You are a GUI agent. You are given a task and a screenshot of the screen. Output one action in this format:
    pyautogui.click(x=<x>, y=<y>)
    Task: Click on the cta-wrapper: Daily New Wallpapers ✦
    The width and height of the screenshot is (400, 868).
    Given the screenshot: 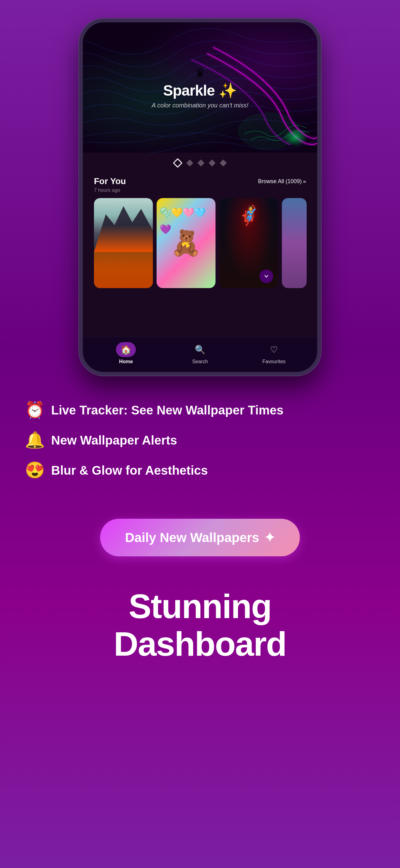 What is the action you would take?
    pyautogui.click(x=200, y=540)
    